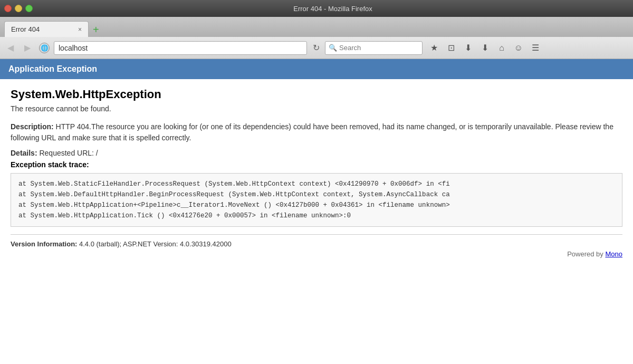  I want to click on title-bar: Error 404 - Mozilla Firefox, so click(316, 8).